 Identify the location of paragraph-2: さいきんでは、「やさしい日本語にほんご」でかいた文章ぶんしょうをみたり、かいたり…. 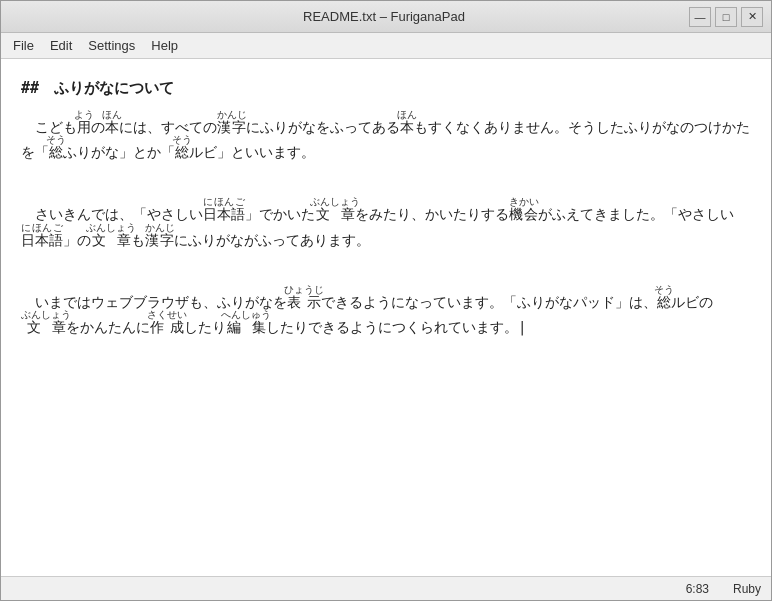
(386, 224).